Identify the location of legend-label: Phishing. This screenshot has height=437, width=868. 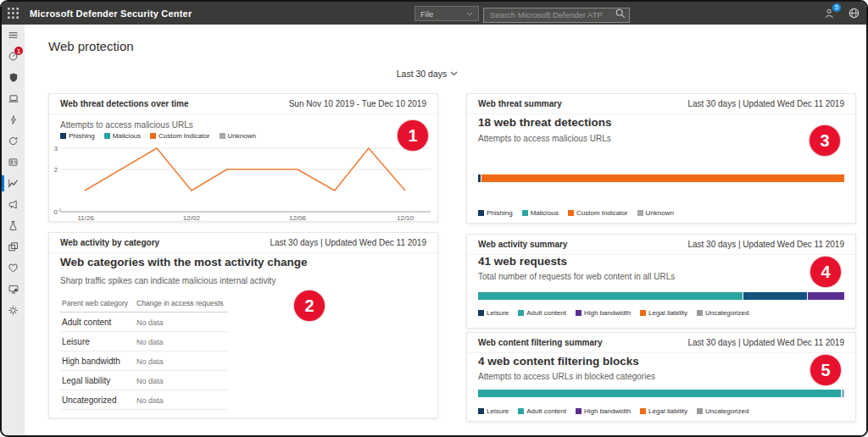
(81, 136).